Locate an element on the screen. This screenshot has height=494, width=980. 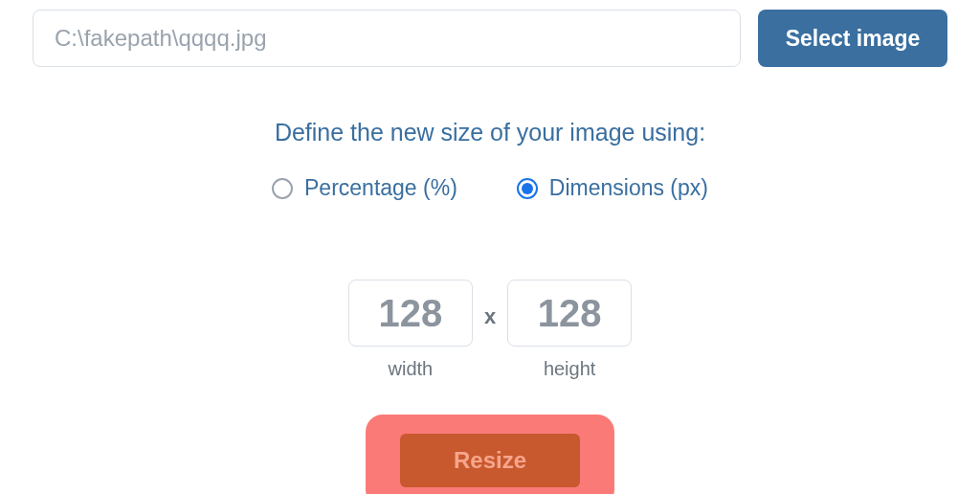
radio-label-percentage: Percentage (%) is located at coordinates (381, 188).